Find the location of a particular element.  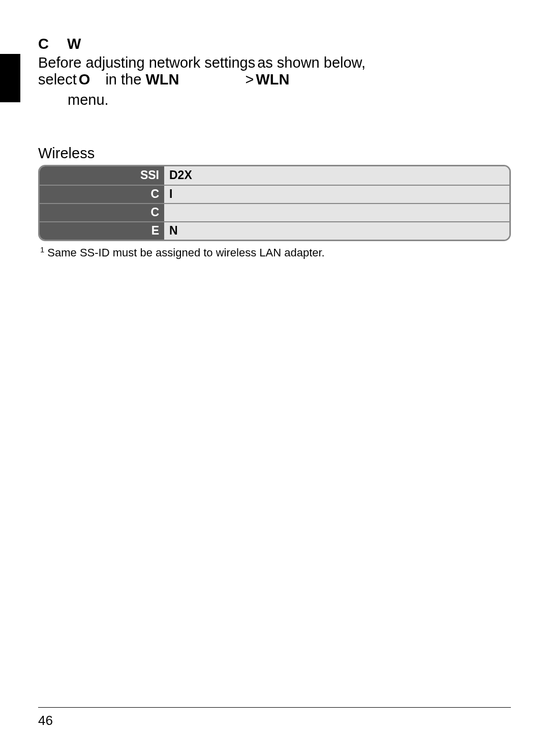

heading-c: C is located at coordinates (44, 44).